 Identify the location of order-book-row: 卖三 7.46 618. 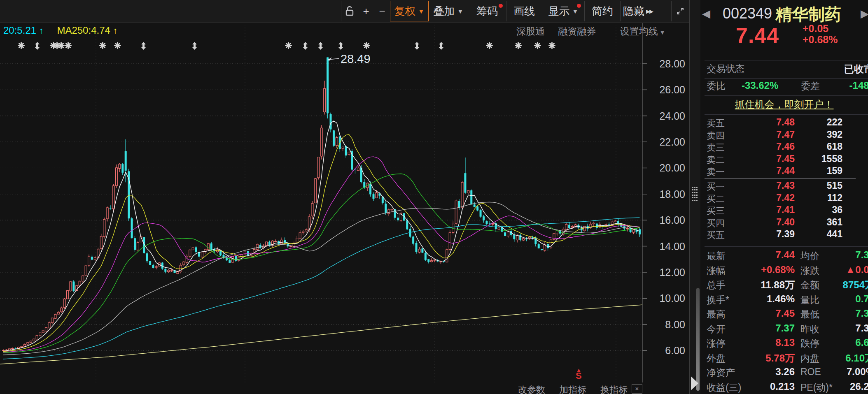
(784, 147).